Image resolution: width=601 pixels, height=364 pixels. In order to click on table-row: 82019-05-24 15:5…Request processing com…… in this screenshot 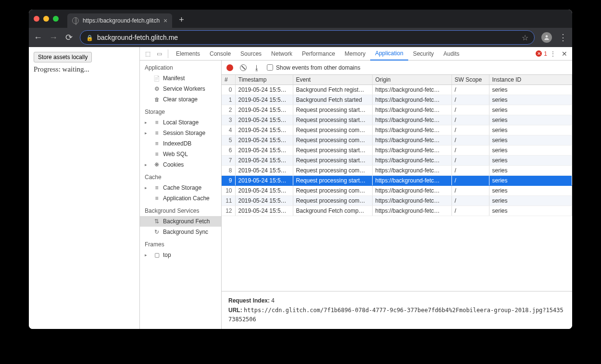, I will do `click(397, 171)`.